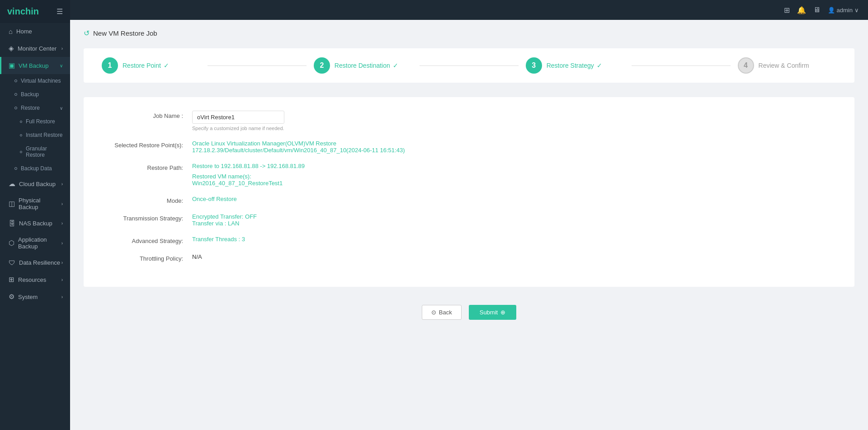 The image size is (868, 430). I want to click on sidebar-item-monitor-center: ◈ Monitor Center ›, so click(35, 48).